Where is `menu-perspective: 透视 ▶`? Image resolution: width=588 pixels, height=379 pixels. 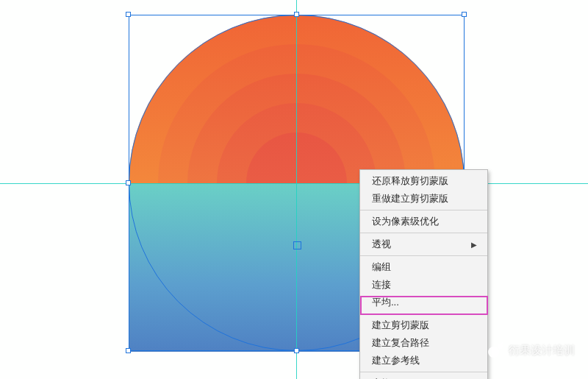 menu-perspective: 透视 ▶ is located at coordinates (423, 244).